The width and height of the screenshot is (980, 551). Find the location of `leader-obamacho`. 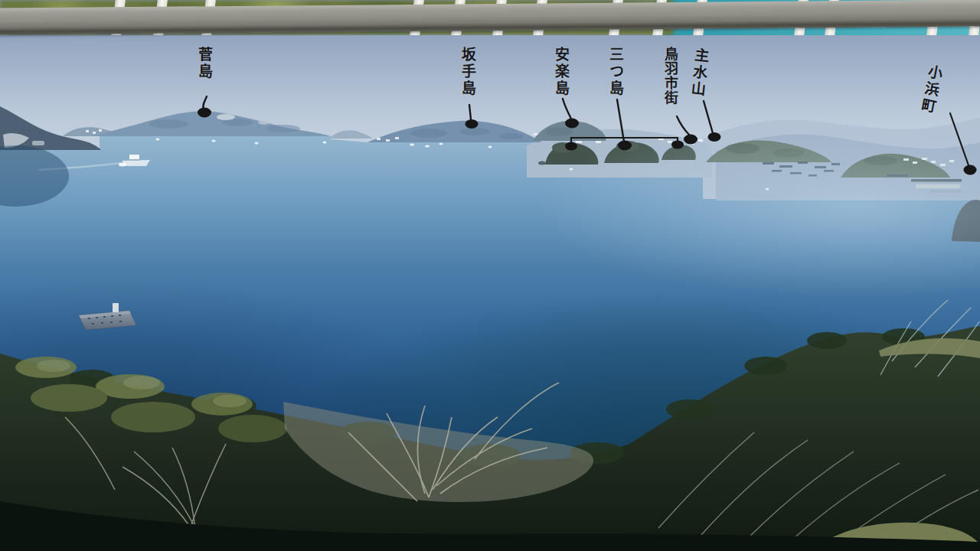

leader-obamacho is located at coordinates (959, 139).